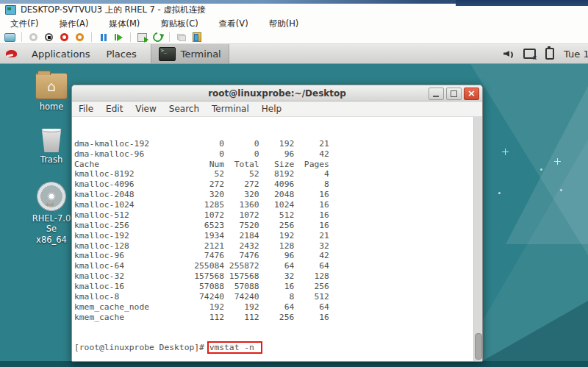 The width and height of the screenshot is (588, 367). What do you see at coordinates (119, 38) in the screenshot?
I see `resume-button` at bounding box center [119, 38].